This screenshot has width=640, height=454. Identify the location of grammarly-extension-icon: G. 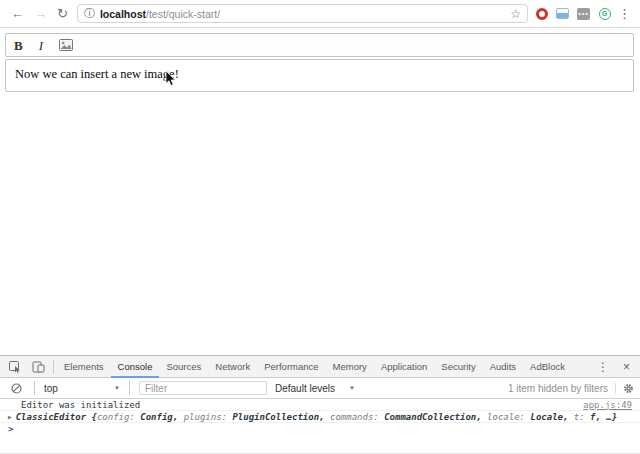
(604, 14).